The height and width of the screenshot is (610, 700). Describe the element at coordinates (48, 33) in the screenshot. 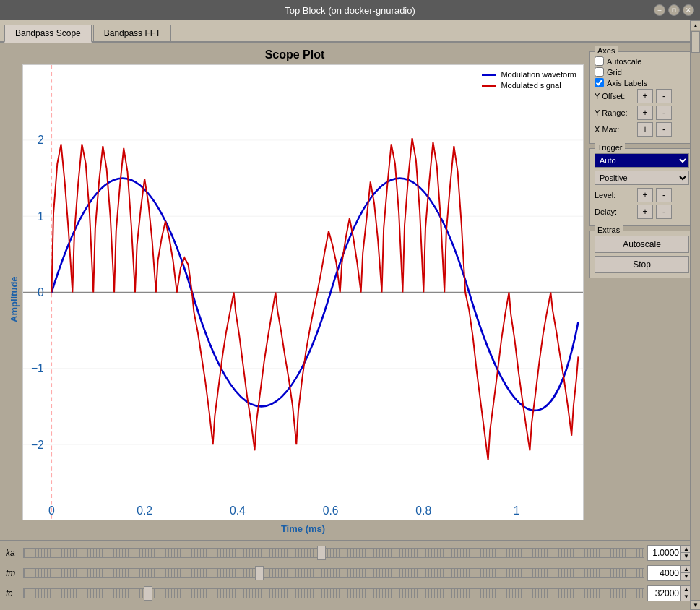

I see `tab-bandpass-scope: Bandpass Scope` at that location.